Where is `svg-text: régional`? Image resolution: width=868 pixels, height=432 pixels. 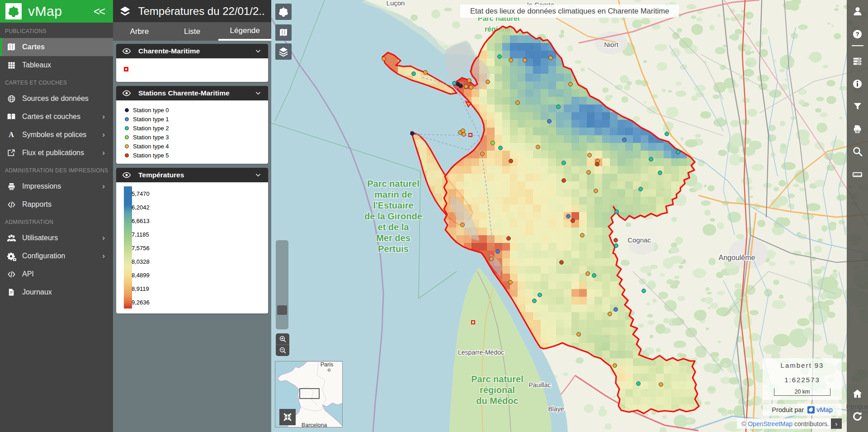 svg-text: régional is located at coordinates (497, 390).